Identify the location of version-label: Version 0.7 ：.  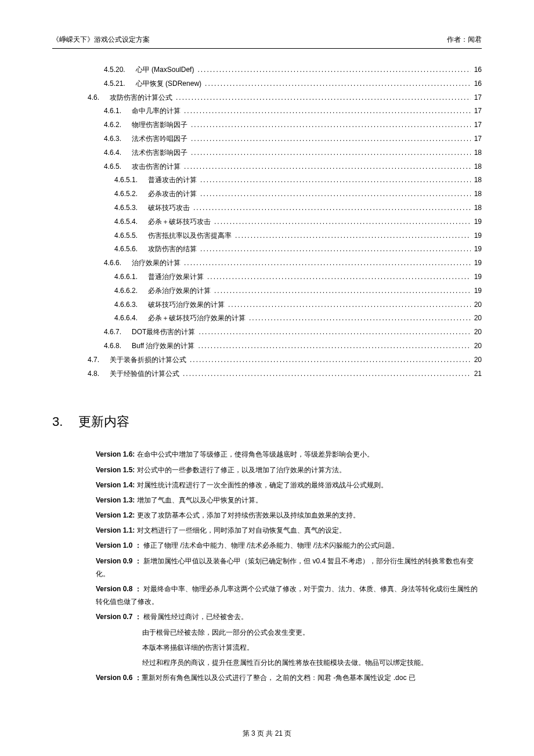
(120, 617).